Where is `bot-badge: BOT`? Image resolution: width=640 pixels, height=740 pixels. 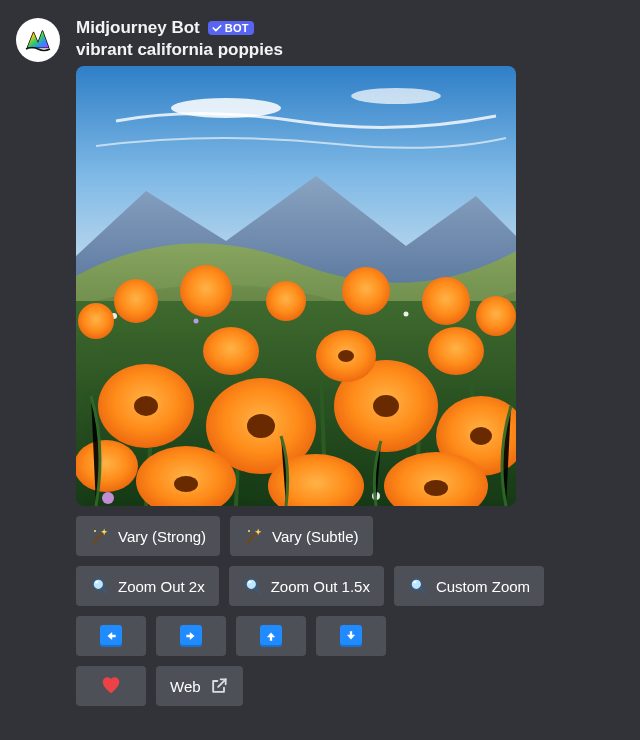
bot-badge: BOT is located at coordinates (231, 28).